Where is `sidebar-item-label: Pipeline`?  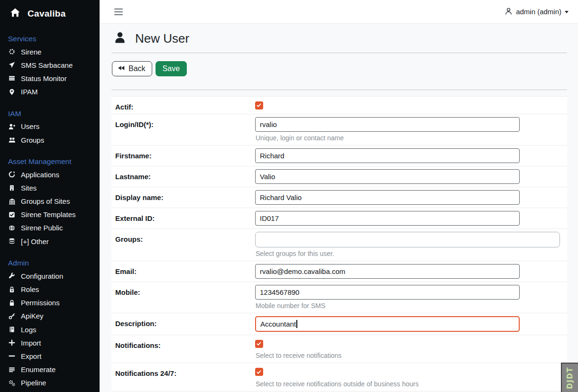 sidebar-item-label: Pipeline is located at coordinates (33, 383).